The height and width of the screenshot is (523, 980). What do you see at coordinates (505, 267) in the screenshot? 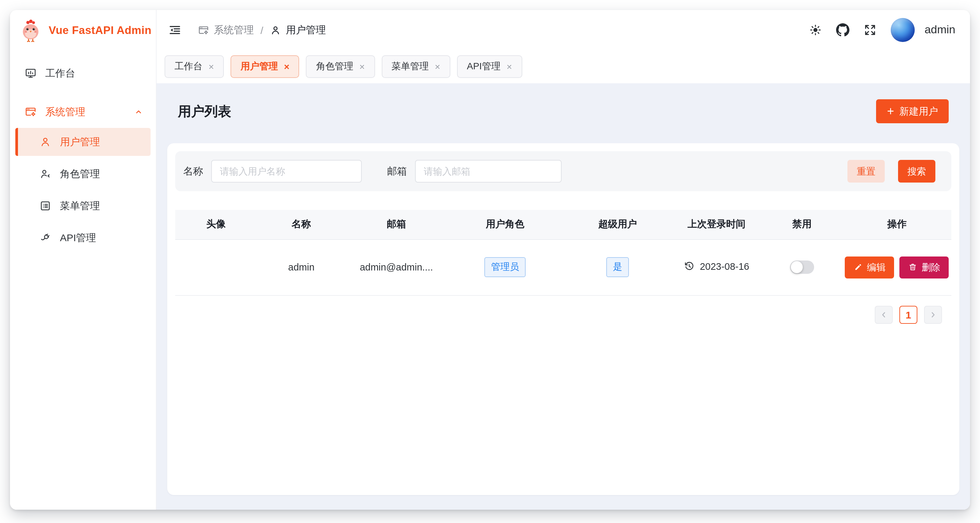
I see `role-tag: 管理员` at bounding box center [505, 267].